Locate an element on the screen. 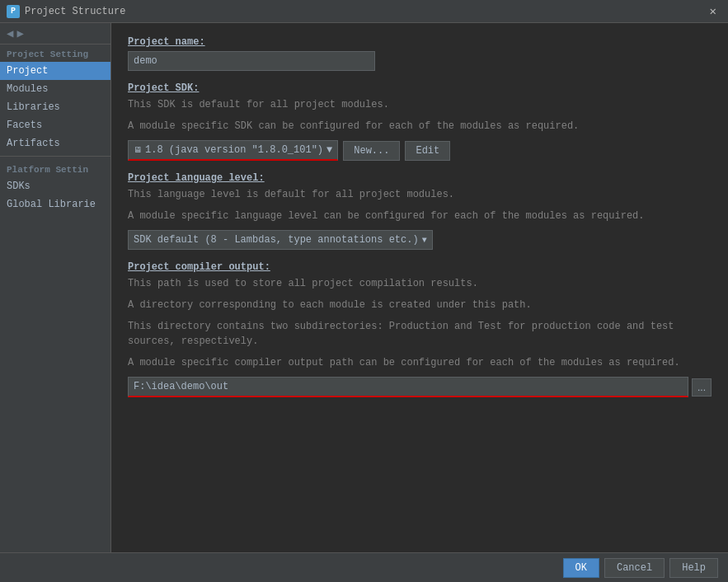 This screenshot has width=728, height=582. language-dropdown: SDK default (8 - Lambdas, type annotatio… is located at coordinates (280, 240).